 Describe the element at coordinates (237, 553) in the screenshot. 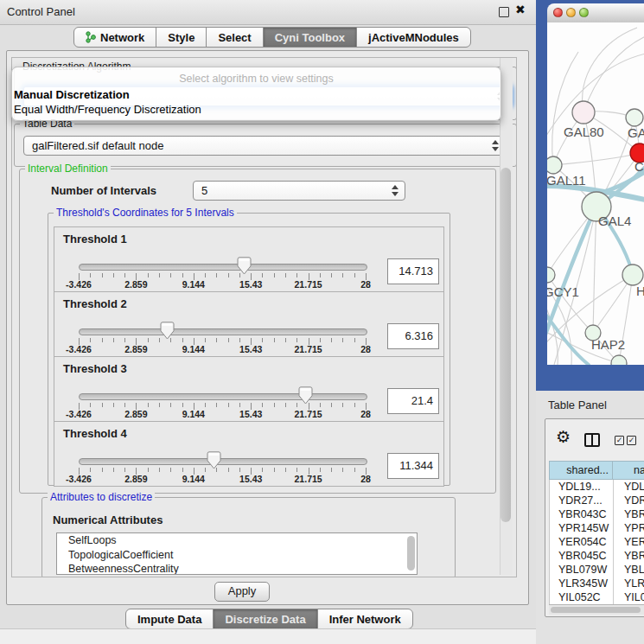

I see `numerical-attributes-list: SelfLoopsTopologicalCoefficientBetweenne…` at that location.